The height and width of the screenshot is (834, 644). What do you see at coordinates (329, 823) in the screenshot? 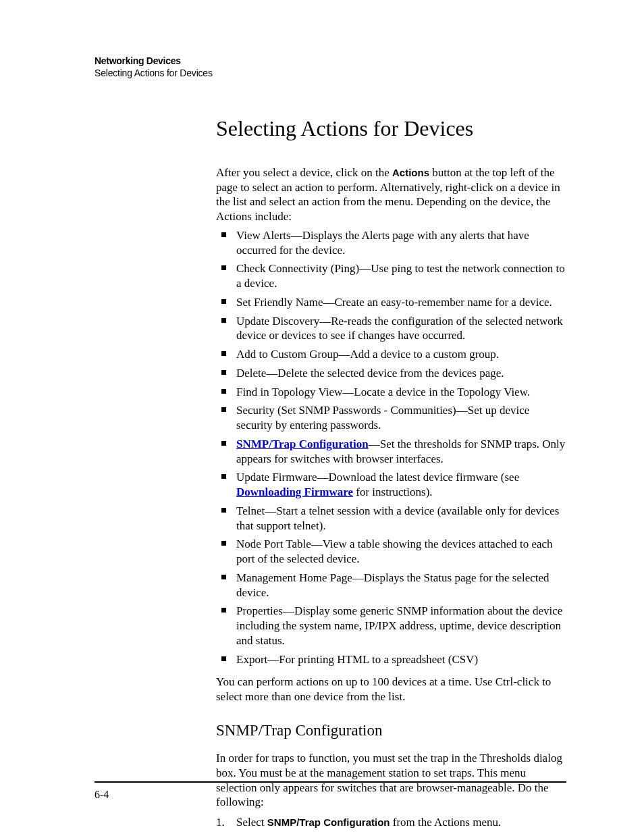
I see `step-bold: SNMP/Trap Configuration` at bounding box center [329, 823].